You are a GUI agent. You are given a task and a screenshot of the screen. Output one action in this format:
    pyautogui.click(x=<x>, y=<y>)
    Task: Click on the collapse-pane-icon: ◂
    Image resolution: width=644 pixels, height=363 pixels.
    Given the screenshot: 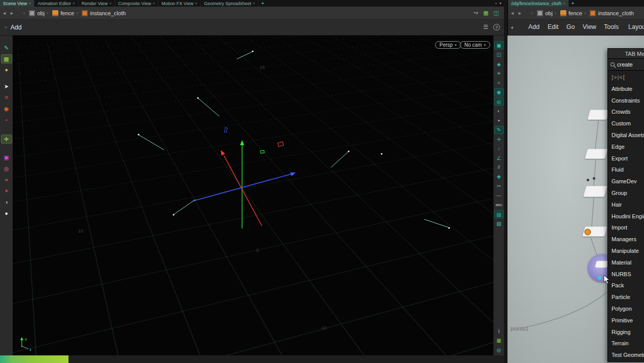 What is the action you would take?
    pyautogui.click(x=512, y=27)
    